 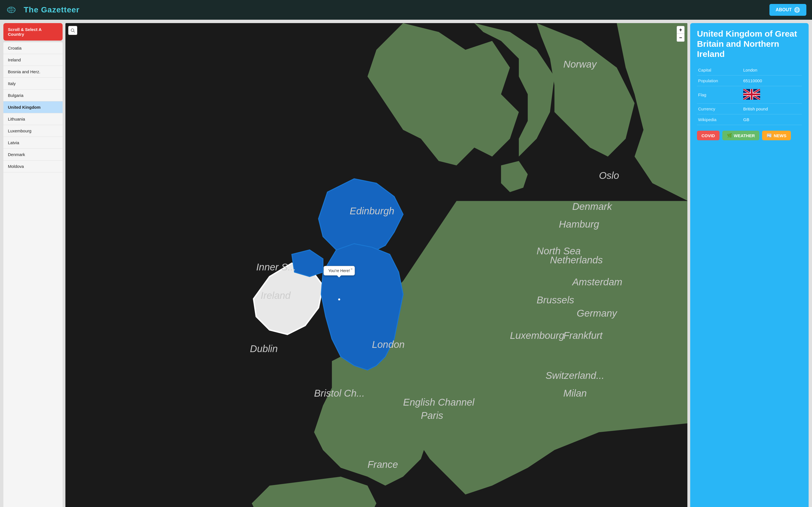 I want to click on country-item-luxembourg: Luxembourg, so click(x=33, y=131).